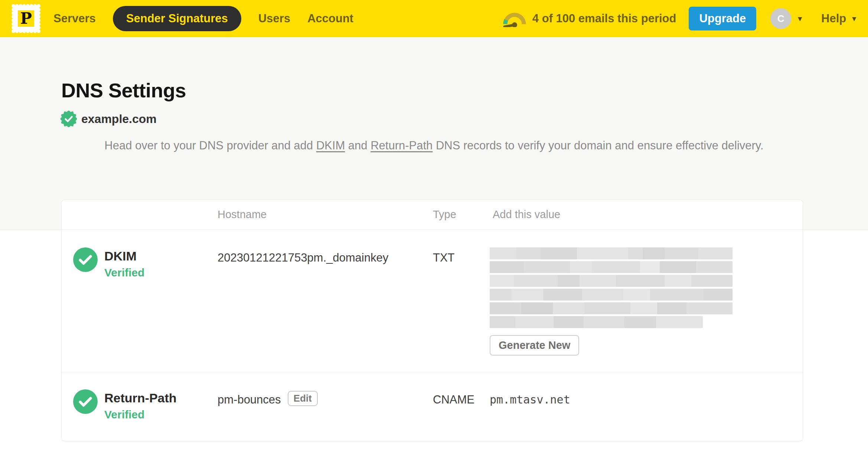 The image size is (868, 454). Describe the element at coordinates (108, 119) in the screenshot. I see `verified-domain: example.com` at that location.